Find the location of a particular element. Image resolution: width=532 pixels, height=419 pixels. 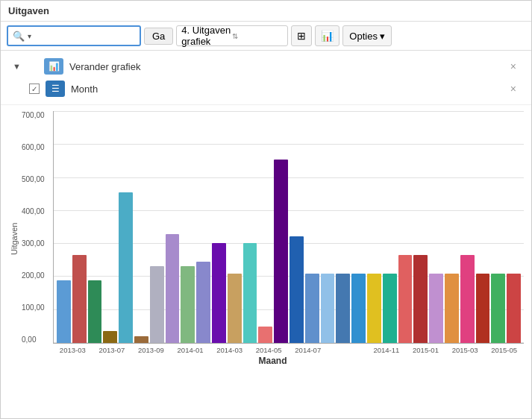

y-label: 300,00 is located at coordinates (37, 243).